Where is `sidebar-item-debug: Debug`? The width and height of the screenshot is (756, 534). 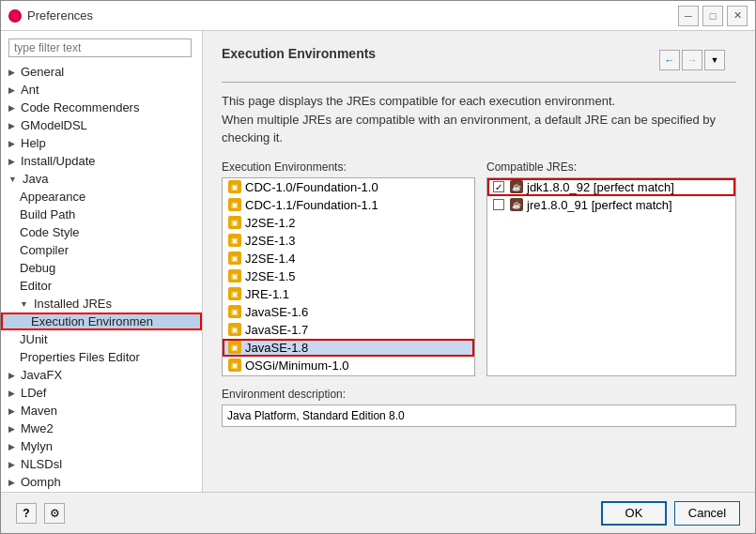
sidebar-item-debug: Debug is located at coordinates (101, 268).